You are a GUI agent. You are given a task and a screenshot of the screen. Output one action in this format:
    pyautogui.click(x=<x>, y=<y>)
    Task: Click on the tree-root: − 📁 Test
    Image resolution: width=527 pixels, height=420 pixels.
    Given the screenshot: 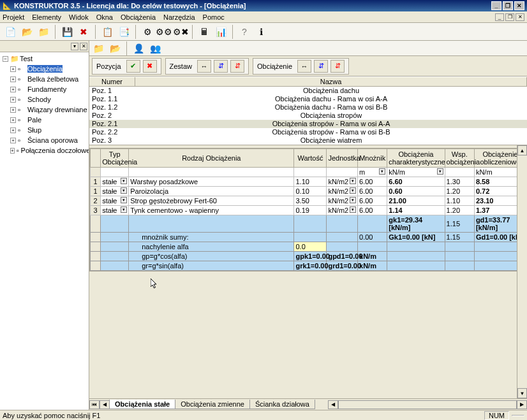 What is the action you would take?
    pyautogui.click(x=45, y=59)
    